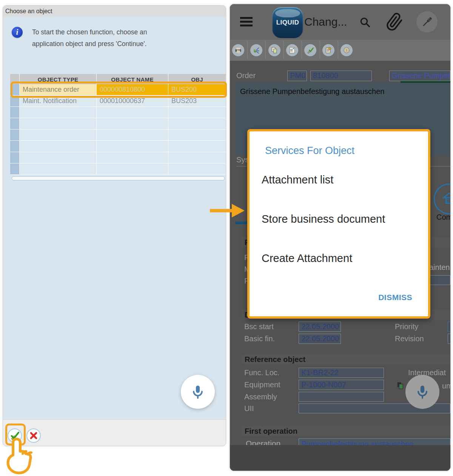  I want to click on menu-item-create-attachment: Create Attachment, so click(307, 258).